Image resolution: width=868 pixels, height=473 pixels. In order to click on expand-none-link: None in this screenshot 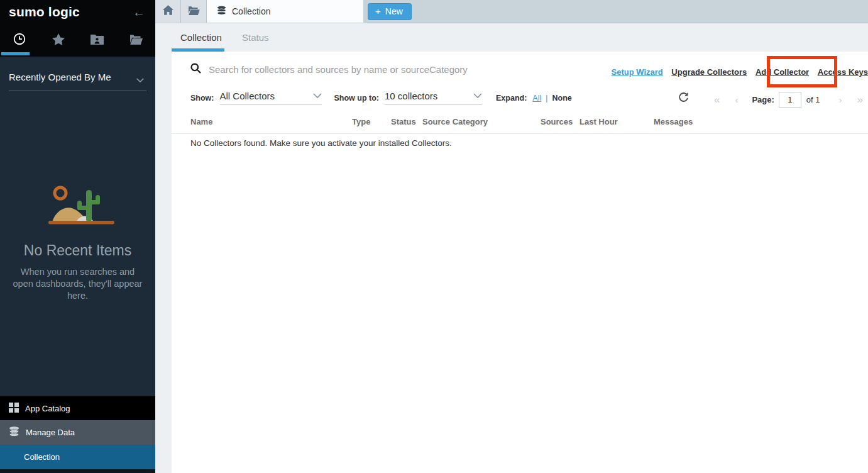, I will do `click(562, 98)`.